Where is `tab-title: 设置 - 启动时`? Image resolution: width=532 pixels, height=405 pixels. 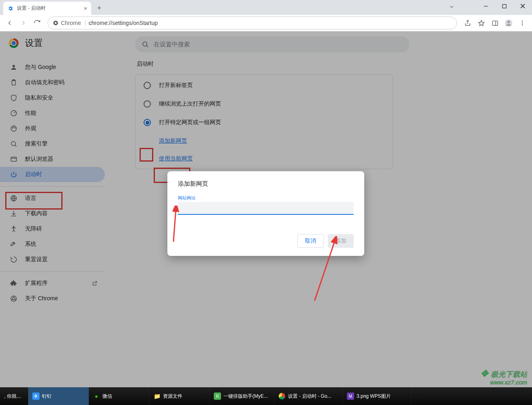 tab-title: 设置 - 启动时 is located at coordinates (31, 8).